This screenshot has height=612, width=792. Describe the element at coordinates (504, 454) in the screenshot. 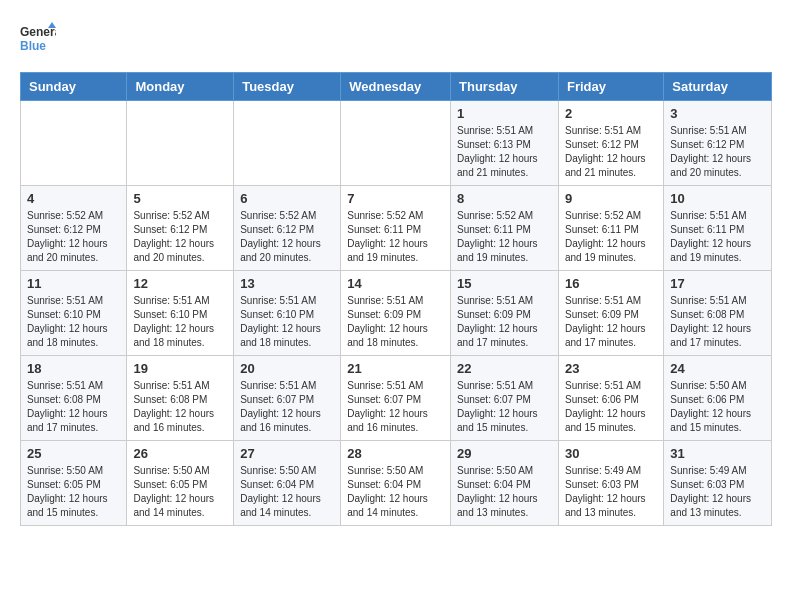

I see `day-number: 29` at that location.